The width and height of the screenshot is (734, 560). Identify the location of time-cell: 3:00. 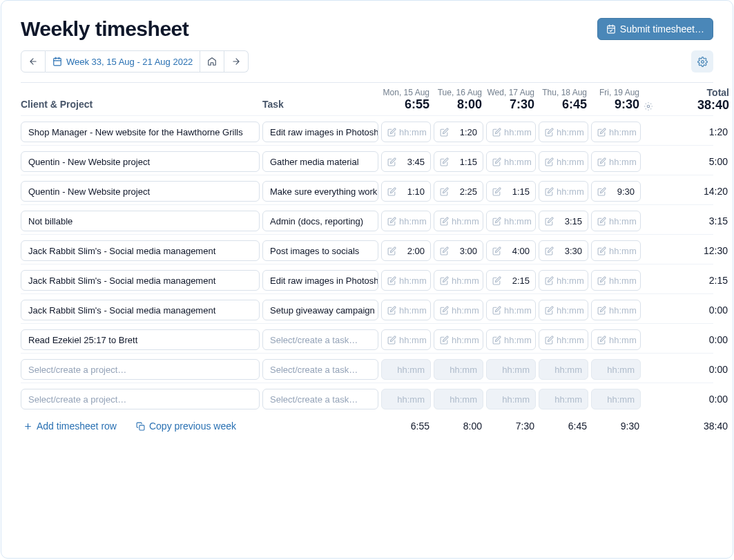
(458, 251).